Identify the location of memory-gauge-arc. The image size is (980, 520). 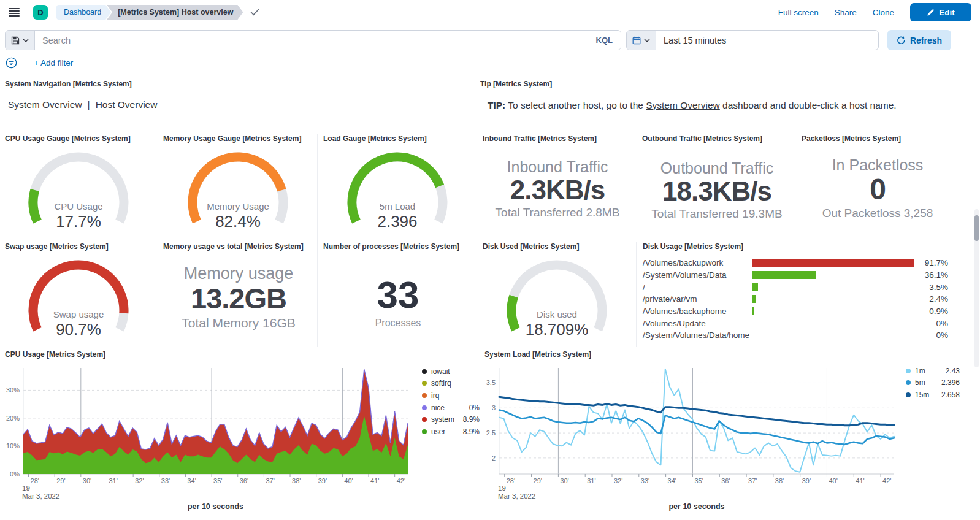
(238, 197).